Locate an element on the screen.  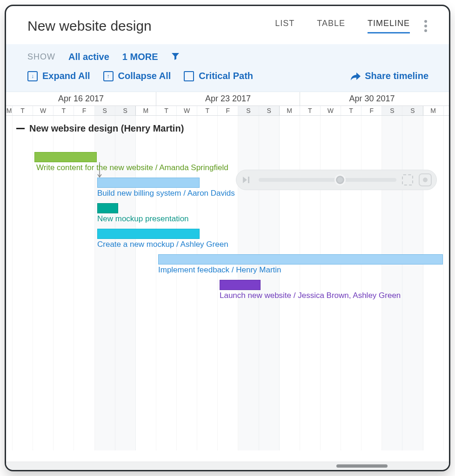
play-icon is located at coordinates (247, 180).